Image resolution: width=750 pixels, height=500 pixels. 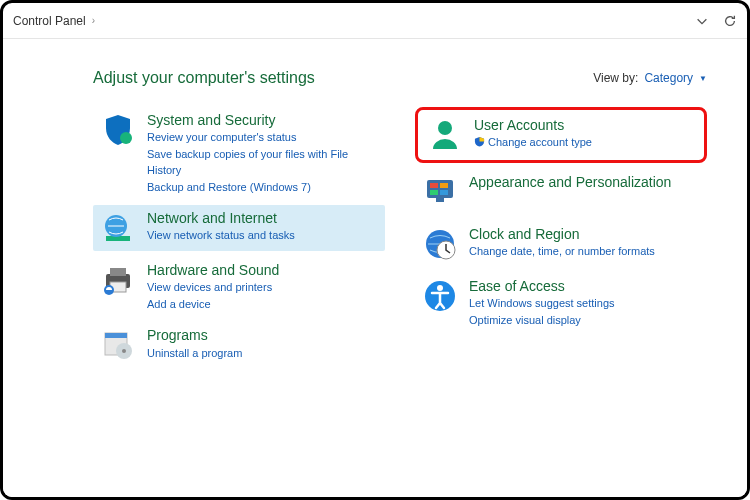 I want to click on category-programs: Programs Uninstall a program, so click(x=239, y=345).